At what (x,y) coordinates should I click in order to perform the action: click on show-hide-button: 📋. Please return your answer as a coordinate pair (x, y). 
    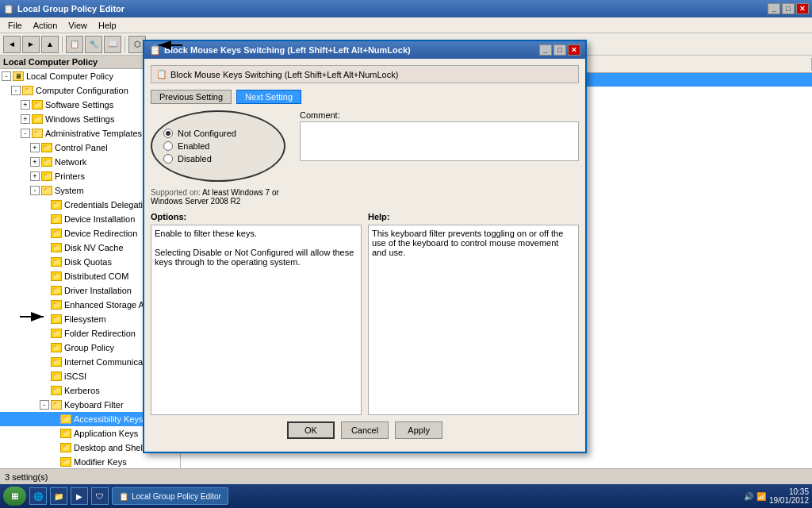
    Looking at the image, I should click on (75, 44).